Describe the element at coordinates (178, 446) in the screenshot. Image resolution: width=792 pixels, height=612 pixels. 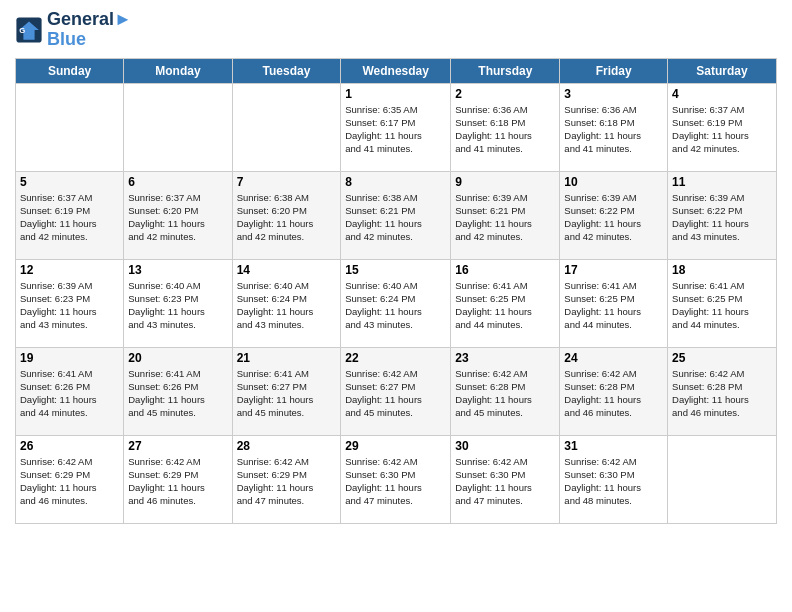
I see `day-number: 27` at that location.